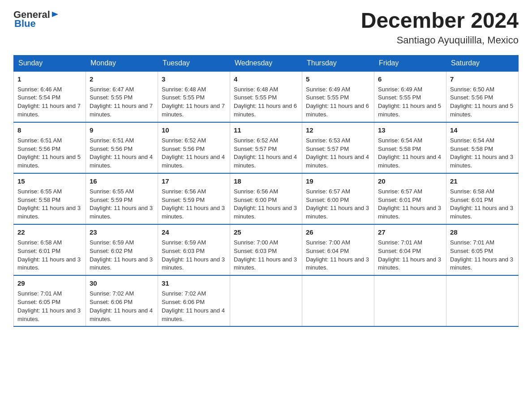 The height and width of the screenshot is (411, 532). What do you see at coordinates (410, 199) in the screenshot?
I see `calendar-cell: 20Sunrise: 6:57 AMSunset: 6:01 PMDayligh…` at bounding box center [410, 199].